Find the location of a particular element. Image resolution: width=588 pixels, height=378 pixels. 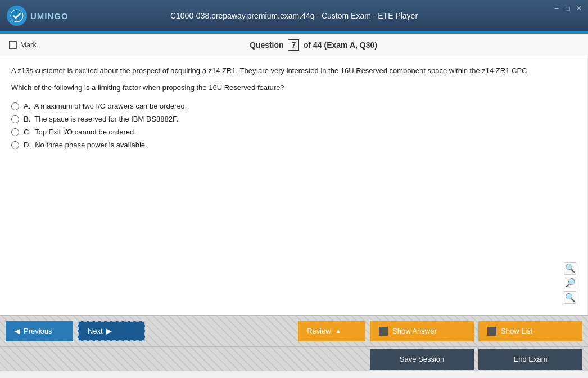

logo-text: UMINGO is located at coordinates (49, 16).